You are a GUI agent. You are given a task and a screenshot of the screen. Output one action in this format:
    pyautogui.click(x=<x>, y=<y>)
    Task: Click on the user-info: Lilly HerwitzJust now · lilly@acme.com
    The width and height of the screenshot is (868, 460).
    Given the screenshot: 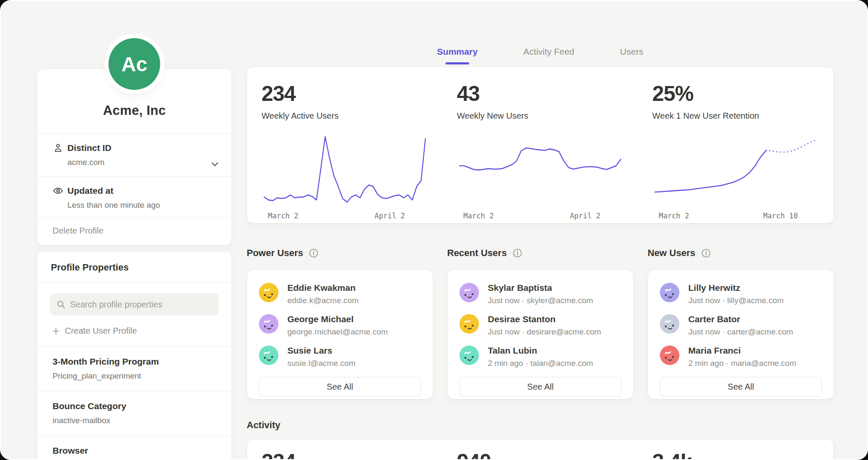 What is the action you would take?
    pyautogui.click(x=736, y=294)
    